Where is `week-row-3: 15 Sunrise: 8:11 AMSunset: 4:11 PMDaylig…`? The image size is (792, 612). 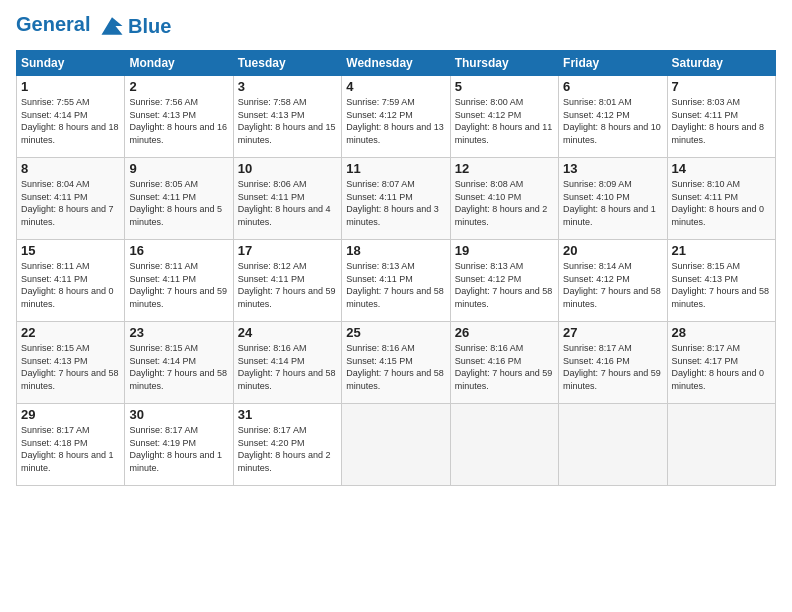
week-row-3: 15 Sunrise: 8:11 AMSunset: 4:11 PMDaylig… is located at coordinates (396, 281).